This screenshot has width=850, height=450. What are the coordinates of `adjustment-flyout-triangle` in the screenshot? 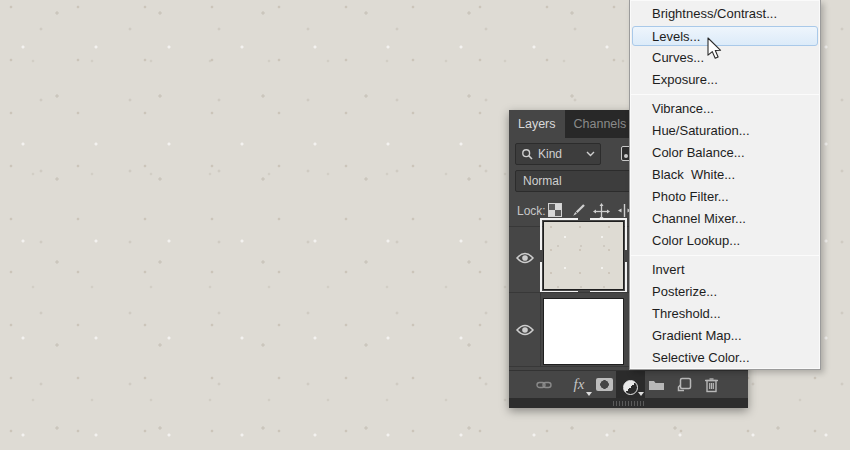 It's located at (641, 394).